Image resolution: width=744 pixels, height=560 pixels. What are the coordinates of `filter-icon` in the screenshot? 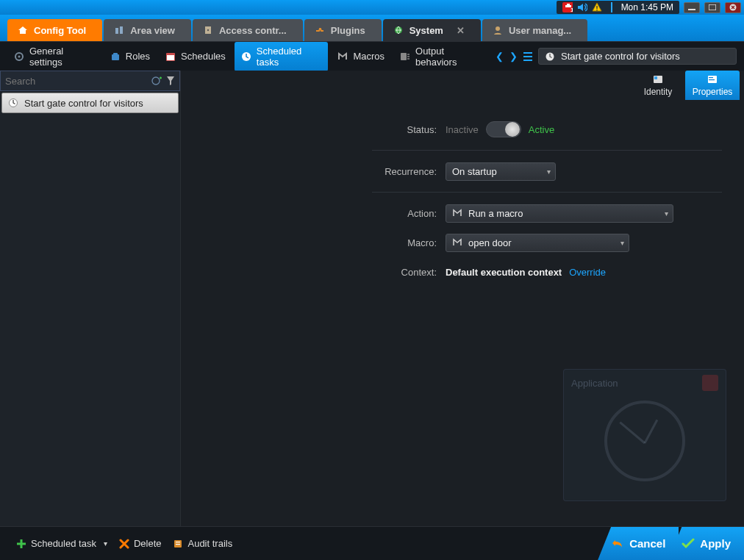 It's located at (171, 81).